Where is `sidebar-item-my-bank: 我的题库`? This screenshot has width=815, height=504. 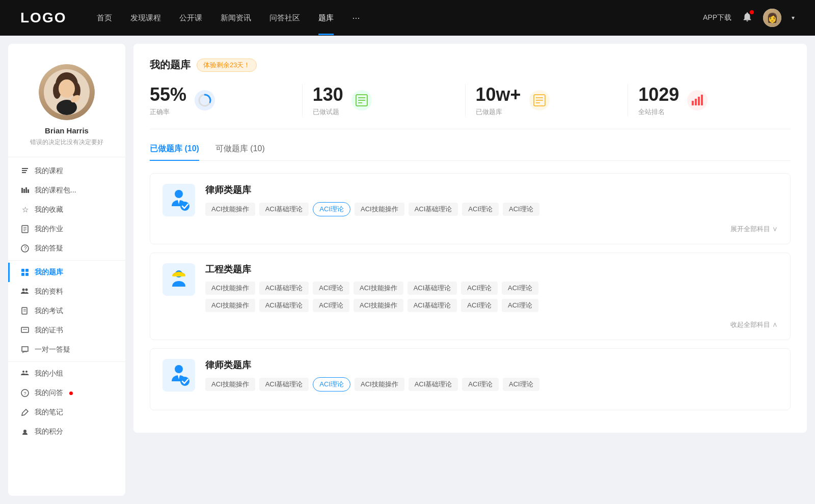 sidebar-item-my-bank: 我的题库 is located at coordinates (67, 272).